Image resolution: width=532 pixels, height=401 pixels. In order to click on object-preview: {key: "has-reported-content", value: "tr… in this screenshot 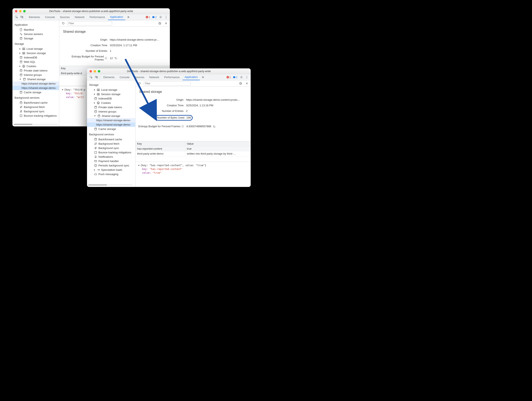, I will do `click(193, 169)`.